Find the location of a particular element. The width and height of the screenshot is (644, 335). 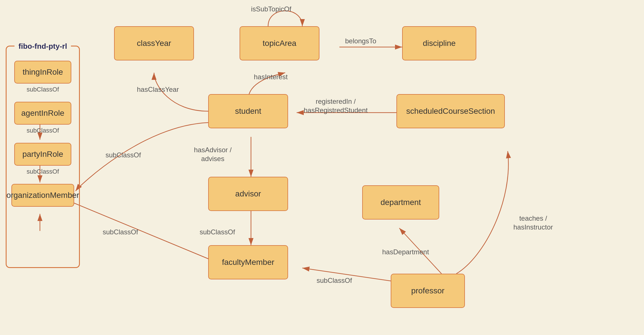

edge-label-subclassof-2: subClassOf is located at coordinates (43, 131).